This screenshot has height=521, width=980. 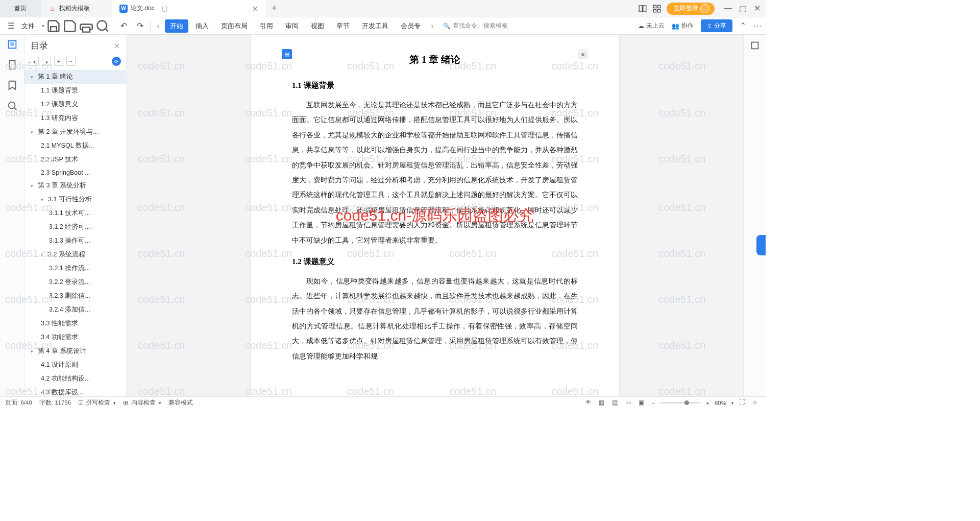 I want to click on outline-expand-all: ▴, so click(x=46, y=61).